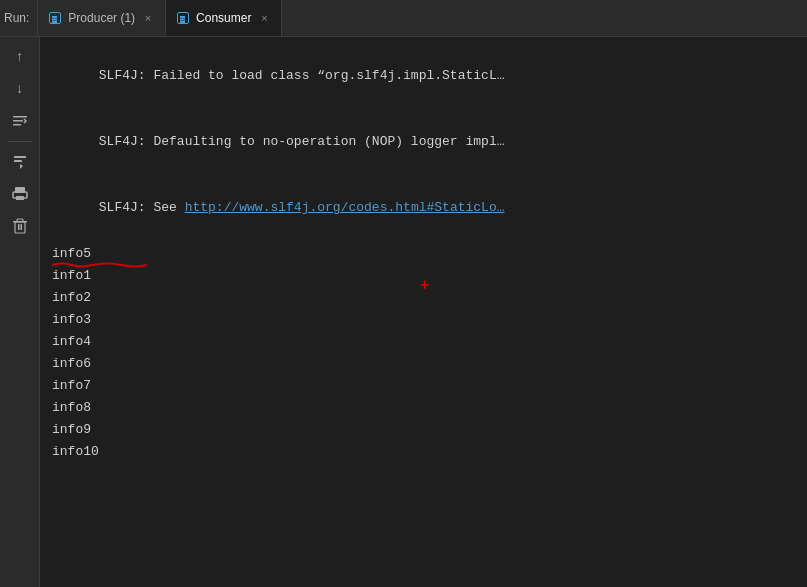  I want to click on info6-item: info6, so click(424, 364).